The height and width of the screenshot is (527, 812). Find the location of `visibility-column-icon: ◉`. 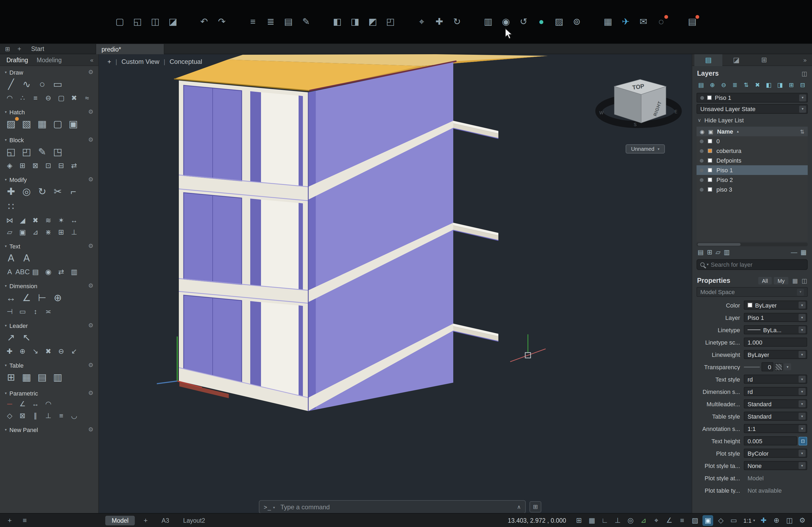

visibility-column-icon: ◉ is located at coordinates (702, 132).